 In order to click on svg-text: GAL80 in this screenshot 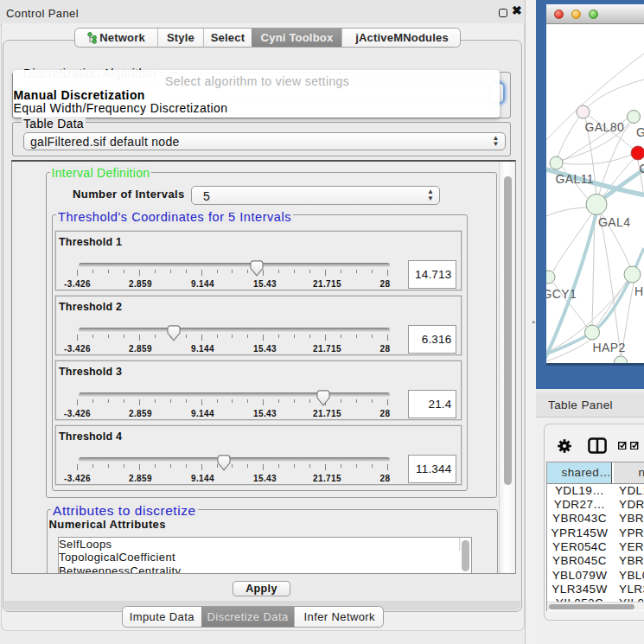, I will do `click(605, 127)`.